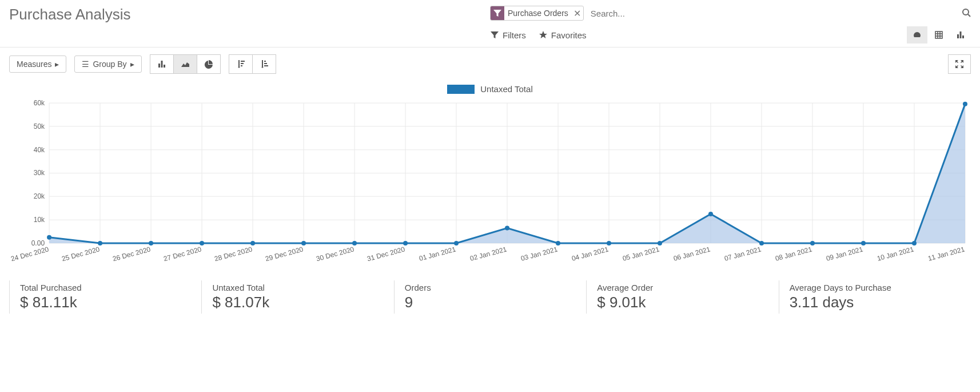 This screenshot has height=392, width=980. What do you see at coordinates (794, 254) in the screenshot?
I see `svg-text: 08 Jan 2021` at bounding box center [794, 254].